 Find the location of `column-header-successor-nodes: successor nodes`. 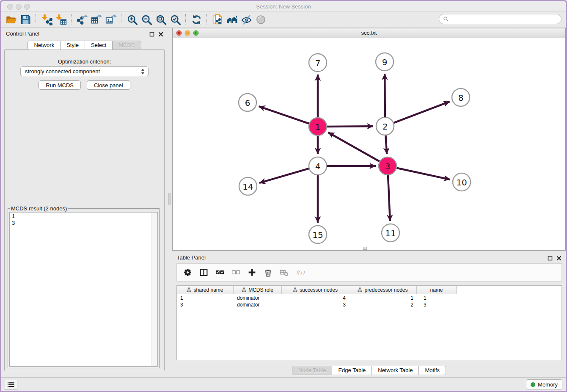

column-header-successor-nodes: successor nodes is located at coordinates (316, 290).